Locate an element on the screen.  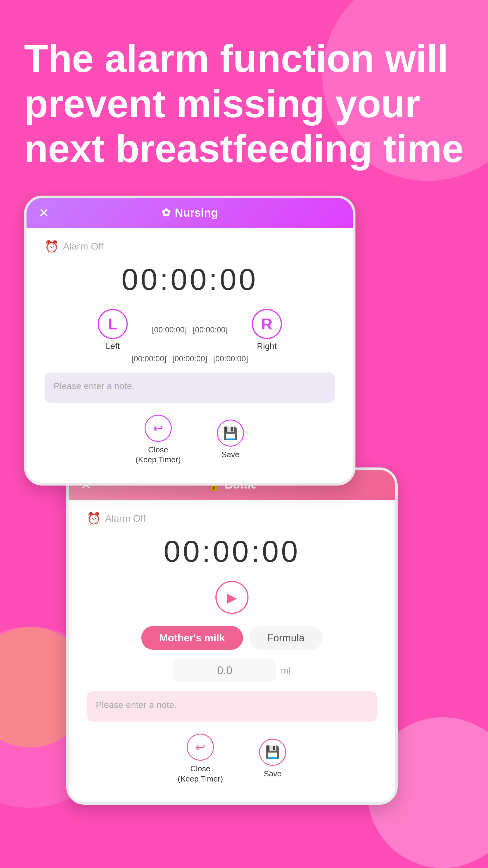
bottle-close-timer-button: ↩ is located at coordinates (200, 747).